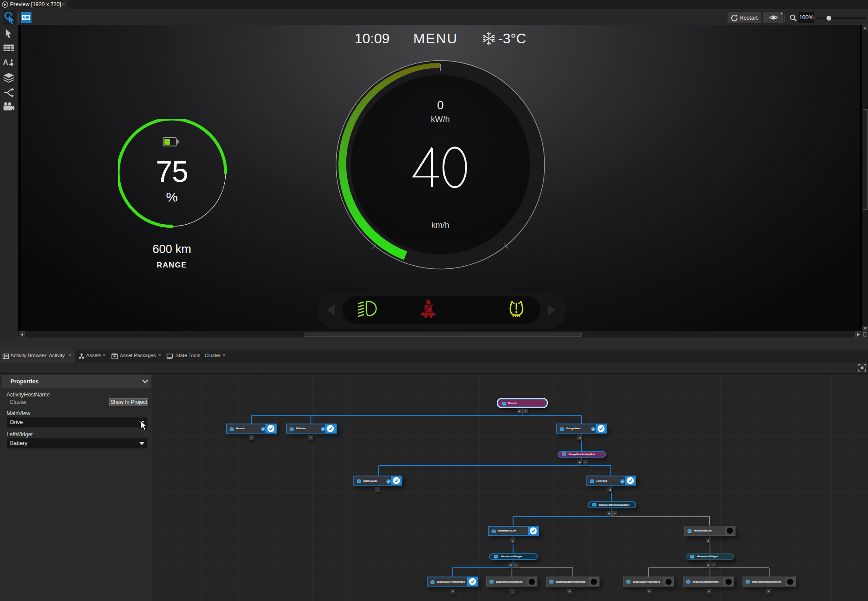  I want to click on svg-text: 75, so click(172, 171).